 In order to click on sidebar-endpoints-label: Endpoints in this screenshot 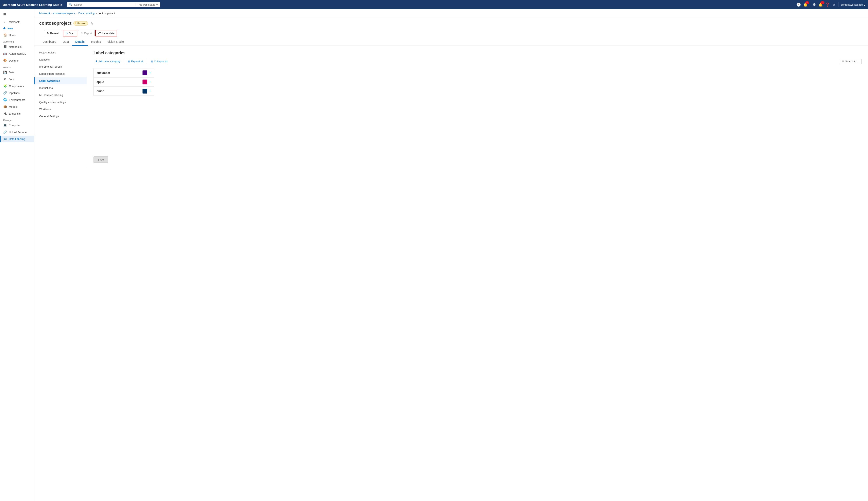, I will do `click(15, 114)`.